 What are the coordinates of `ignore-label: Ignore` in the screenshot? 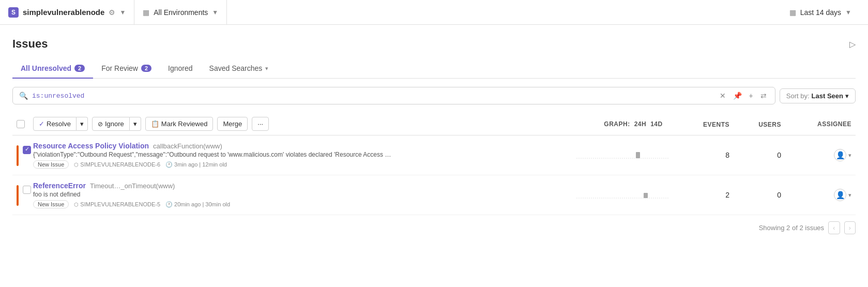 It's located at (115, 124).